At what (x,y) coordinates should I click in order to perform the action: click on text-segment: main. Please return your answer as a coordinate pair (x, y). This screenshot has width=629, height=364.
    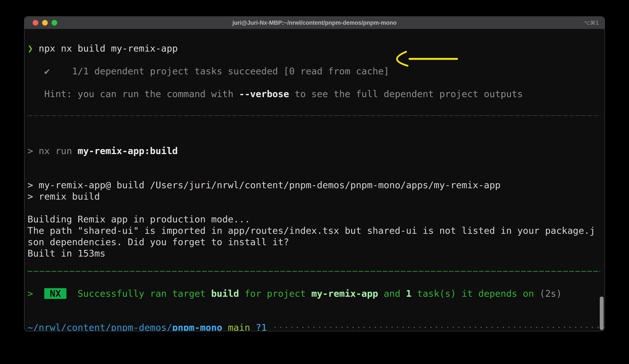
    Looking at the image, I should click on (239, 327).